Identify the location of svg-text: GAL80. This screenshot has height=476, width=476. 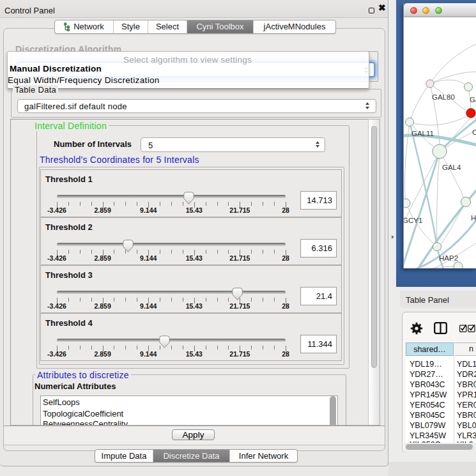
(443, 97).